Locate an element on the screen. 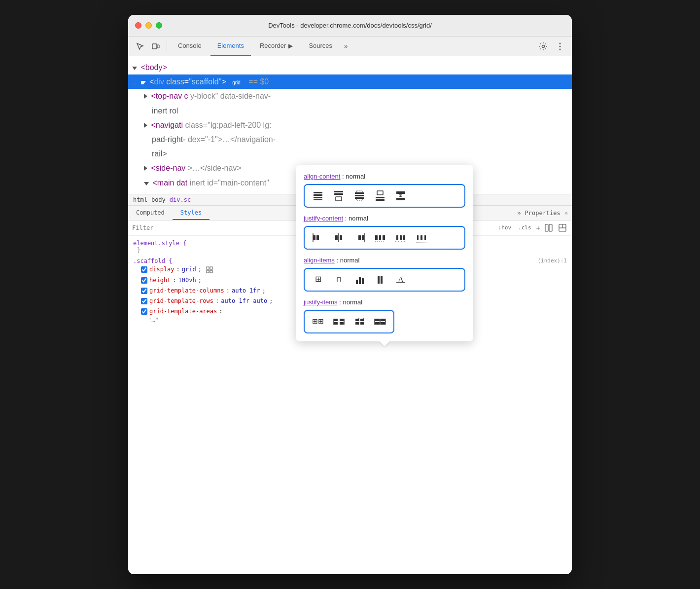 The width and height of the screenshot is (700, 589). settings-button is located at coordinates (543, 46).